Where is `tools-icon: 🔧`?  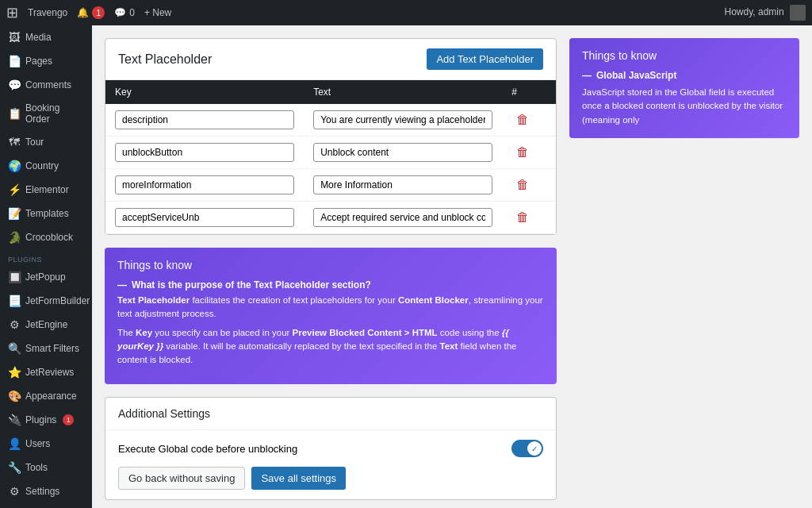
tools-icon: 🔧 is located at coordinates (14, 468).